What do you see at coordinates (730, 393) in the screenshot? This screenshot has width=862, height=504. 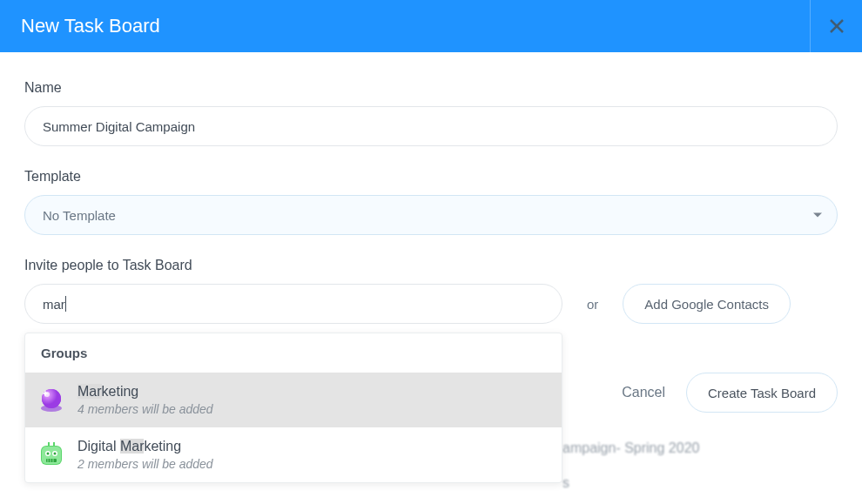 I see `modal-footer: Cancel Create Task Board` at bounding box center [730, 393].